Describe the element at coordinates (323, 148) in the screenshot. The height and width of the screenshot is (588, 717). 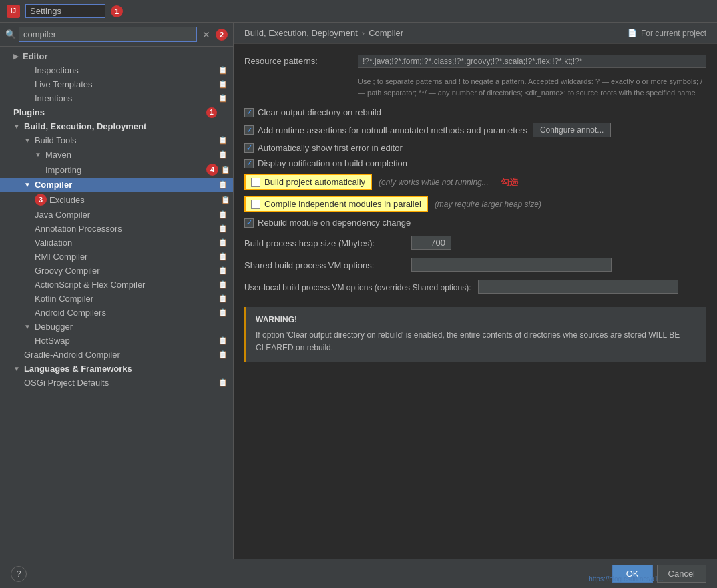
I see `auto-show-error-checkbox: Automatically show first error in editor` at that location.